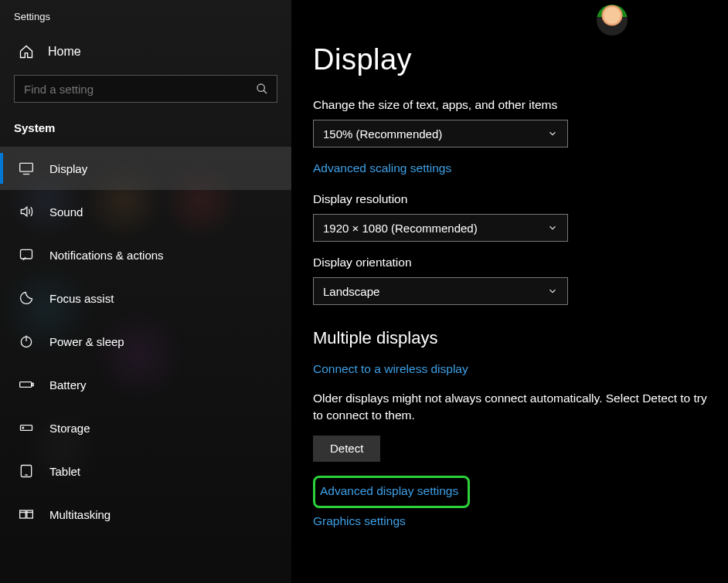  What do you see at coordinates (145, 212) in the screenshot?
I see `sidebar-item-sound: Sound` at bounding box center [145, 212].